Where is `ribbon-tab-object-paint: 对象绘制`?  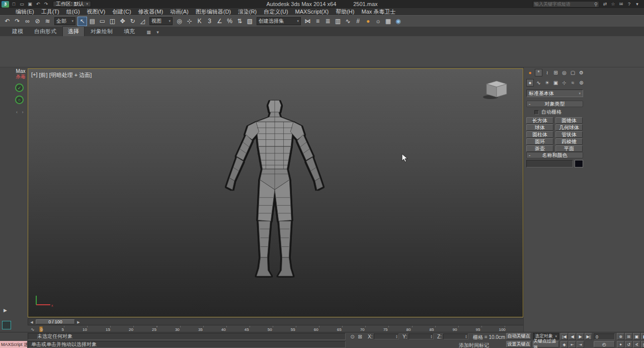 ribbon-tab-object-paint: 对象绘制 is located at coordinates (102, 31).